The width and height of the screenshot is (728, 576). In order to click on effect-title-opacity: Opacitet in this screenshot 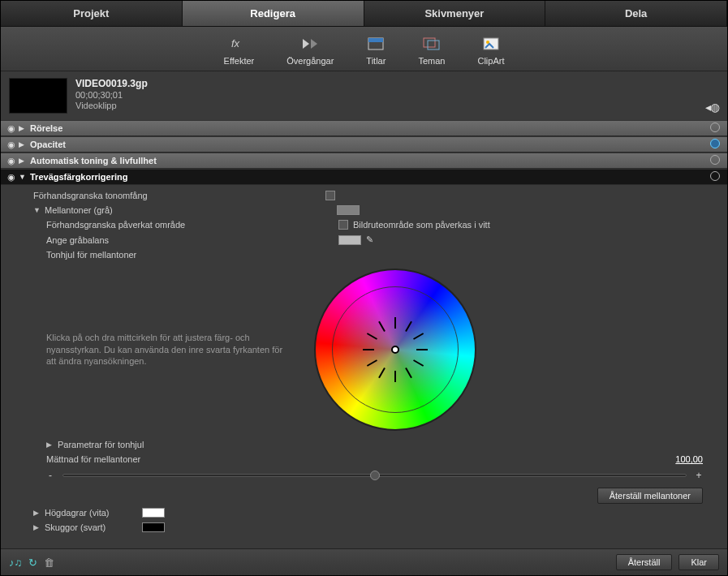, I will do `click(367, 144)`.